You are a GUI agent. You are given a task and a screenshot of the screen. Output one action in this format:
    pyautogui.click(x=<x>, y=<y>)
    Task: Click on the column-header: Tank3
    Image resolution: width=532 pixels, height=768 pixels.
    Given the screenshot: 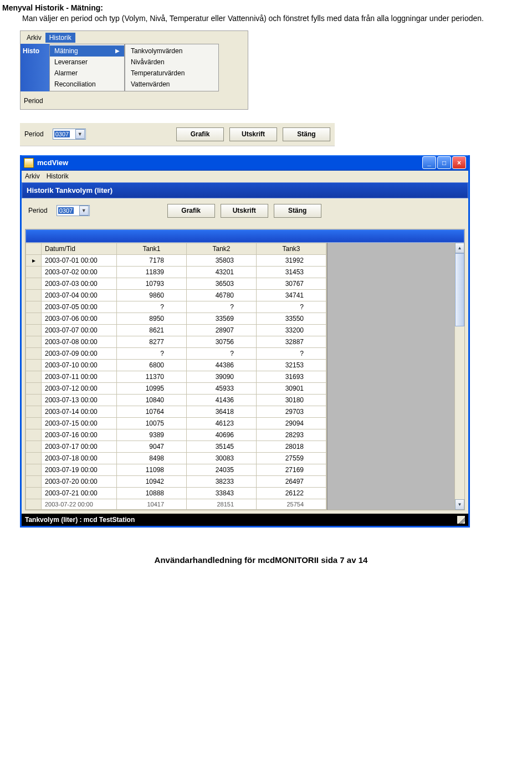 What is the action you would take?
    pyautogui.click(x=291, y=248)
    